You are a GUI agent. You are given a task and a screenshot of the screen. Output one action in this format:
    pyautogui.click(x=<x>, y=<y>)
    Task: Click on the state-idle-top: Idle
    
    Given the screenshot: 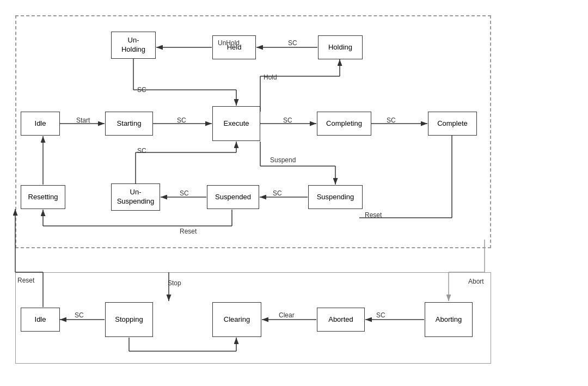 What is the action you would take?
    pyautogui.click(x=40, y=124)
    